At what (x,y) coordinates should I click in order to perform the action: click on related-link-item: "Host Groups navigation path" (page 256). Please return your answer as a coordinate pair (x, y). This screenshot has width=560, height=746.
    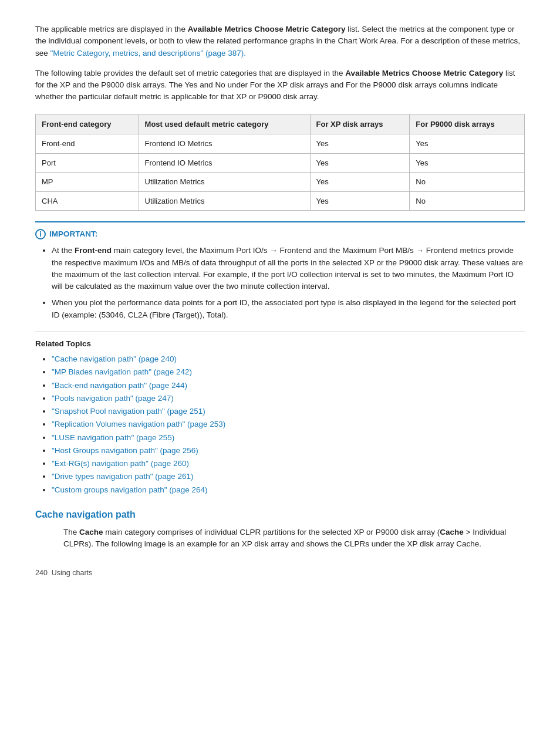
    Looking at the image, I should click on (288, 451).